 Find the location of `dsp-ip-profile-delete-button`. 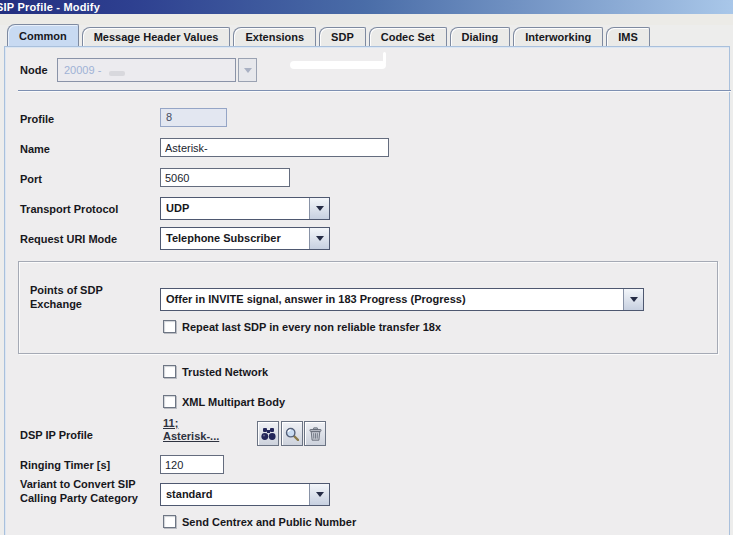

dsp-ip-profile-delete-button is located at coordinates (315, 434).